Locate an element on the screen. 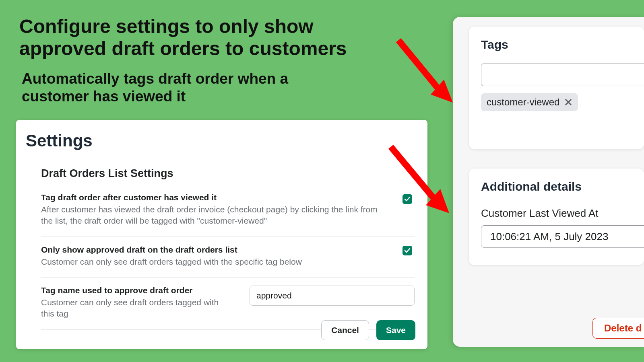  tags-title: Tags is located at coordinates (563, 45).